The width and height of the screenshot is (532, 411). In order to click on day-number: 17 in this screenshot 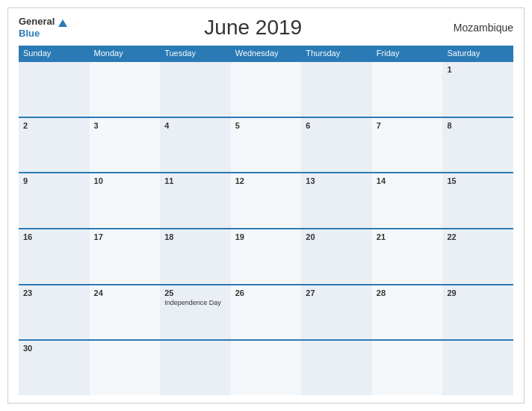, I will do `click(126, 237)`.